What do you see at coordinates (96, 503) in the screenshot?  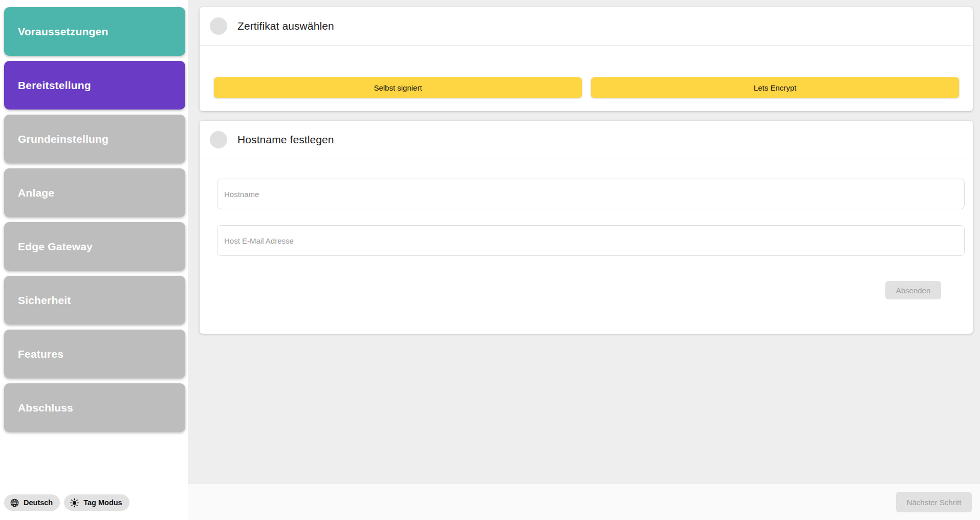 I see `theme-toggle-chip: Tag Modus` at bounding box center [96, 503].